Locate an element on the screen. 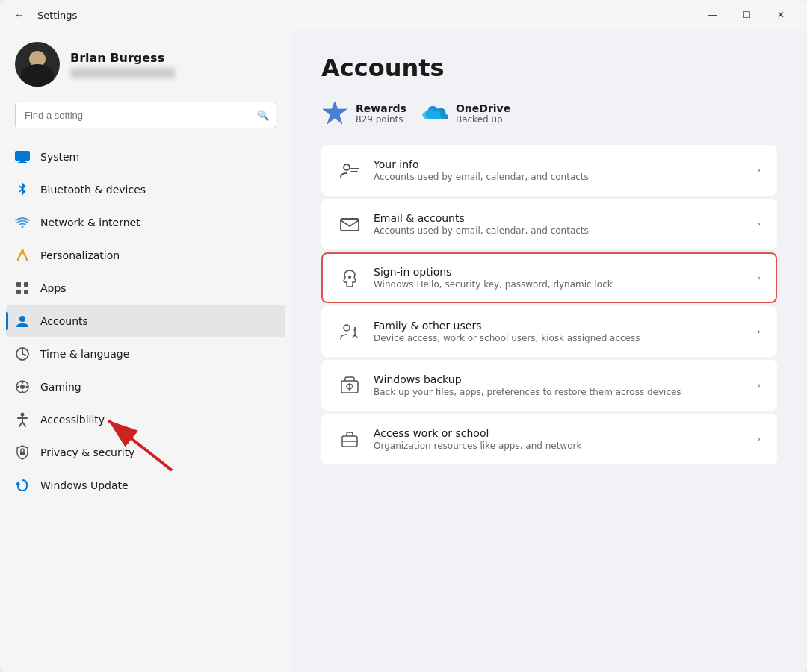  avatar-body is located at coordinates (37, 75).